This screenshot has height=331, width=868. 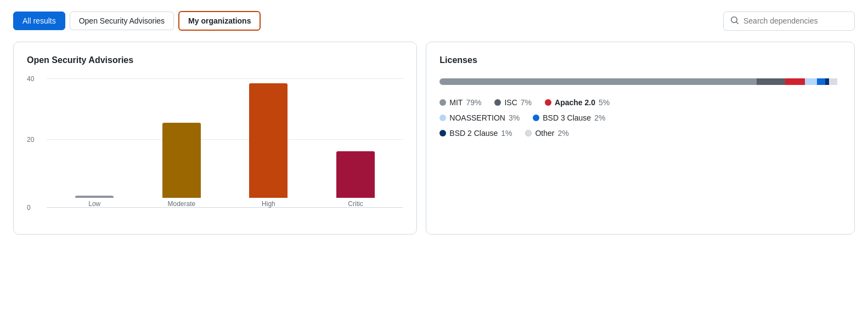 What do you see at coordinates (498, 102) in the screenshot?
I see `legend-dot-isc` at bounding box center [498, 102].